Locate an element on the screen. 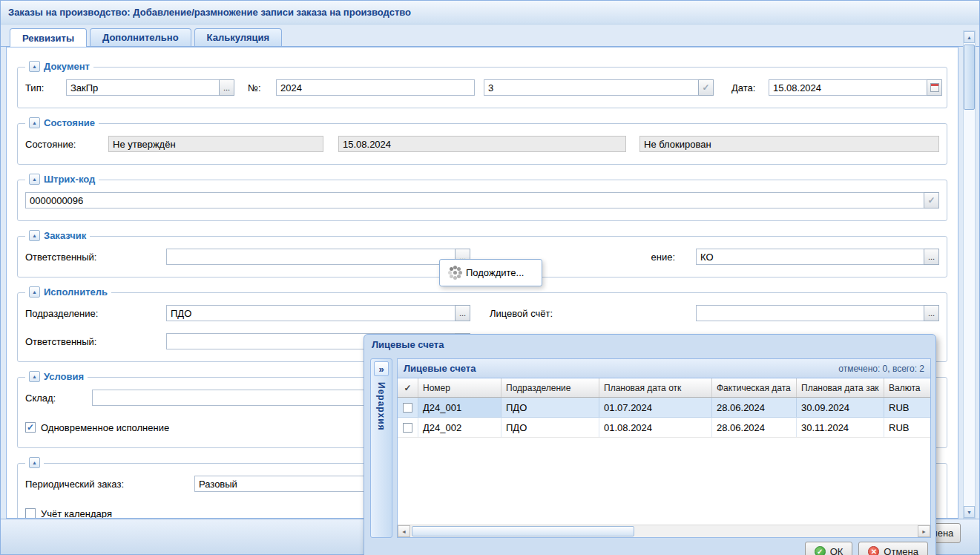  grid-horizontal-scrollbar: ◄ ► is located at coordinates (664, 531).